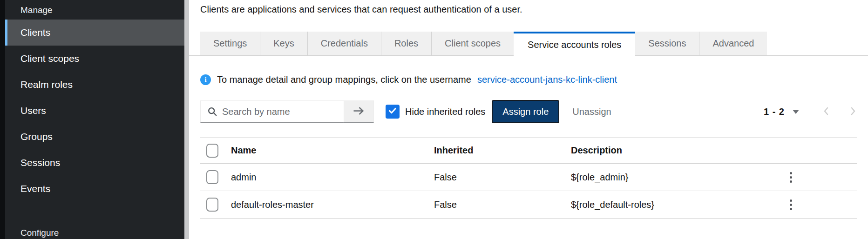  I want to click on column-header-inherited: Inherited, so click(502, 151).